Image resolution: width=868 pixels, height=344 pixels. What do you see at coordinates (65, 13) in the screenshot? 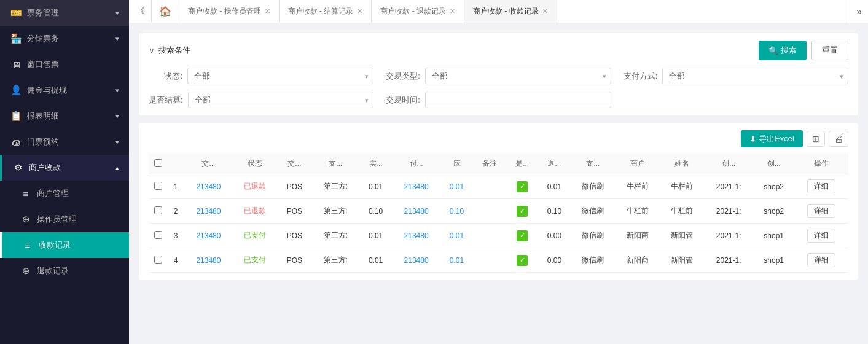
I see `sidebar-item-ticket-mgmt: 🎫 票务管理 ▾` at bounding box center [65, 13].